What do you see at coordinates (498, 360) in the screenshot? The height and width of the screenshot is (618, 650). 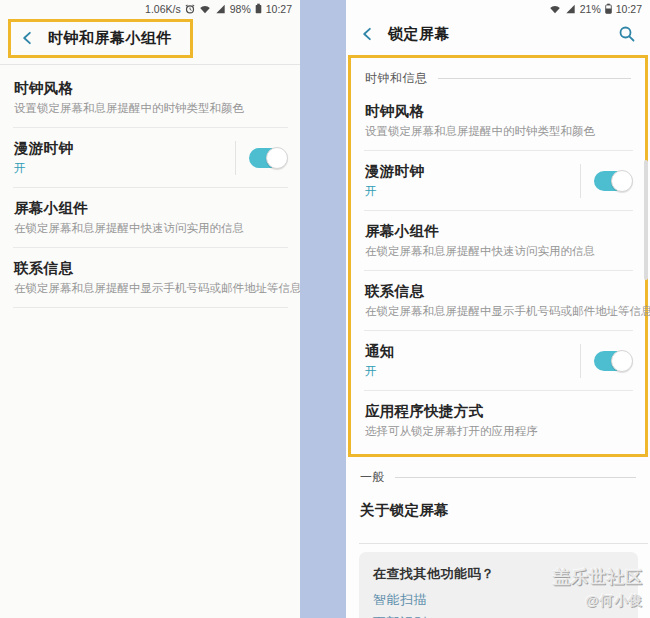 I see `row-notifications: 通知 开` at bounding box center [498, 360].